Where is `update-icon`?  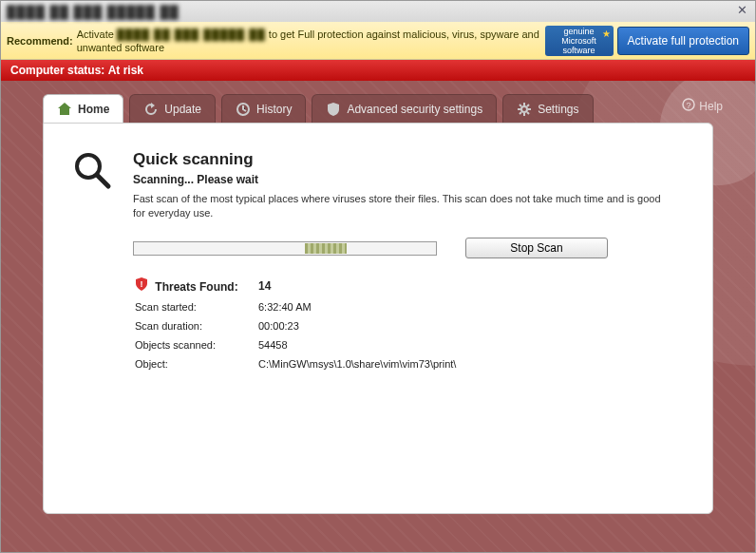 update-icon is located at coordinates (151, 109).